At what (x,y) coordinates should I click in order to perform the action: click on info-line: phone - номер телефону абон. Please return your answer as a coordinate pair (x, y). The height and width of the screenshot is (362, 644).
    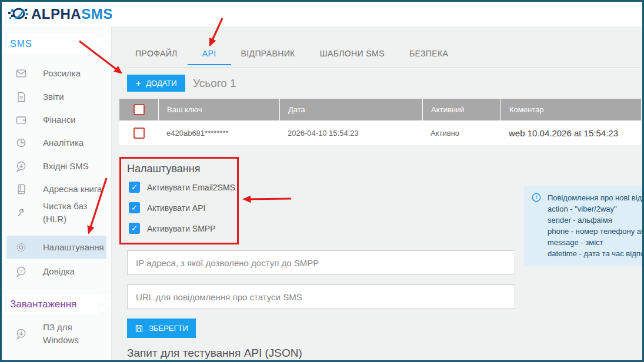
    Looking at the image, I should click on (596, 232).